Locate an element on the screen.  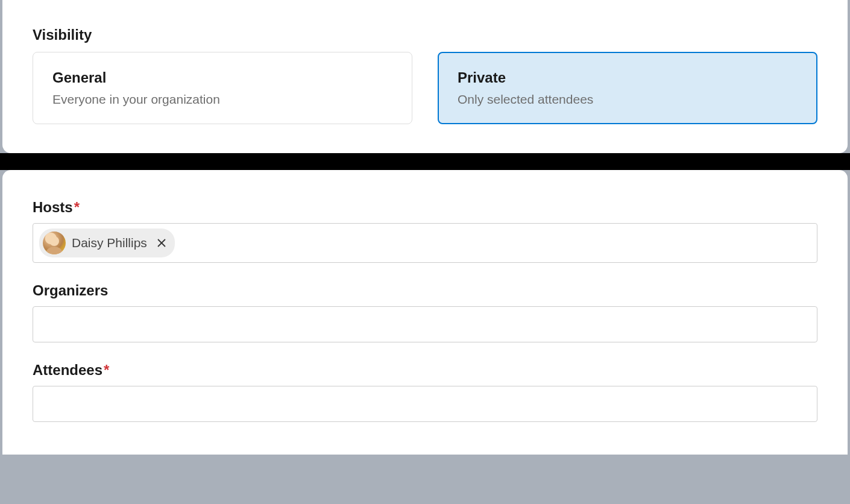
option-desc: Everyone in your organization is located at coordinates (222, 99).